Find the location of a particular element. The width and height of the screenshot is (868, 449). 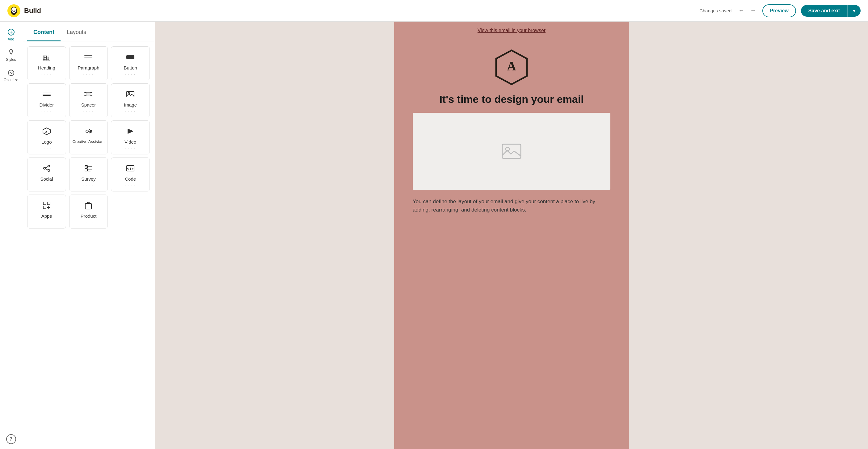

video-icon is located at coordinates (130, 131).